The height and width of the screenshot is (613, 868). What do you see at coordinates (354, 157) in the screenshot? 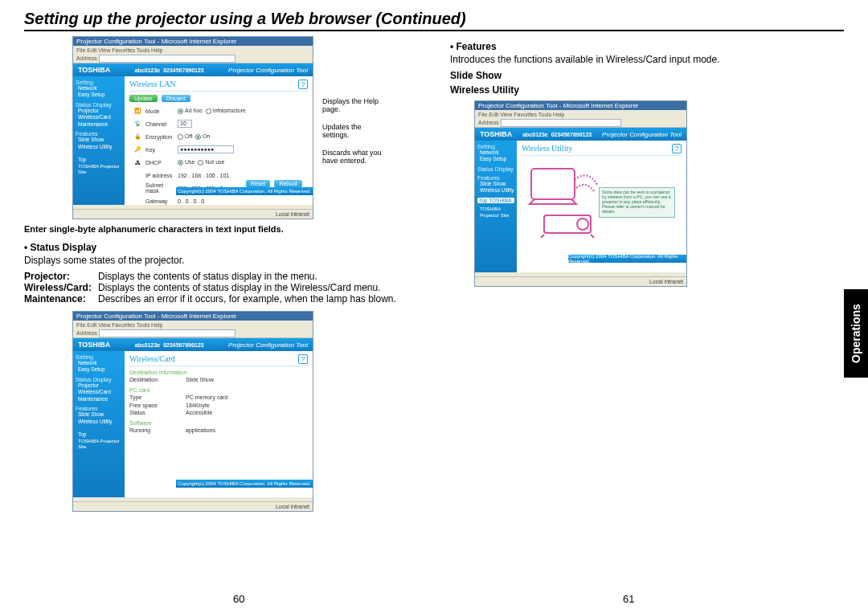
I see `annotation-discard: Discards what you have entered.` at bounding box center [354, 157].